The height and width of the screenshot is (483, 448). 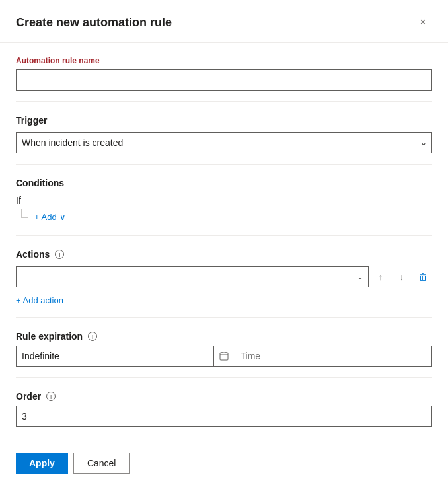 I want to click on actions-select: Assign owner Change status Change severi…, so click(x=192, y=277).